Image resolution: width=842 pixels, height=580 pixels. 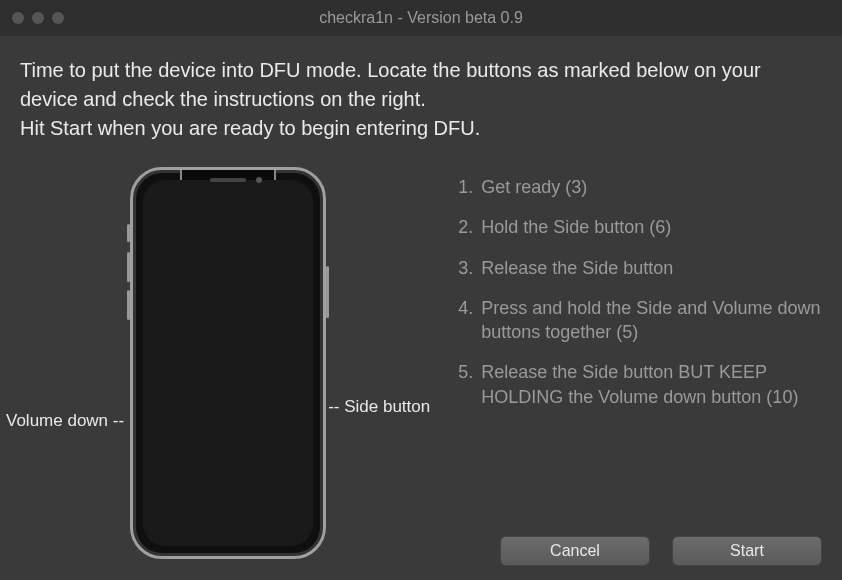 What do you see at coordinates (466, 187) in the screenshot?
I see `step-number: 1.` at bounding box center [466, 187].